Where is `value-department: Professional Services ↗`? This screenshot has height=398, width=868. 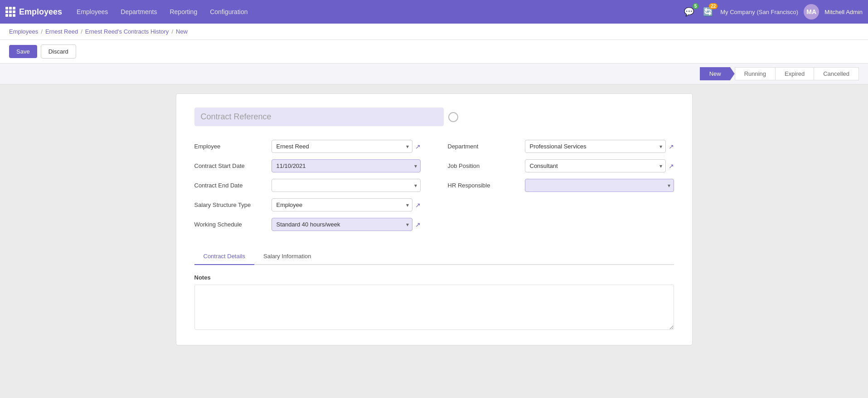
value-department: Professional Services ↗ is located at coordinates (599, 146).